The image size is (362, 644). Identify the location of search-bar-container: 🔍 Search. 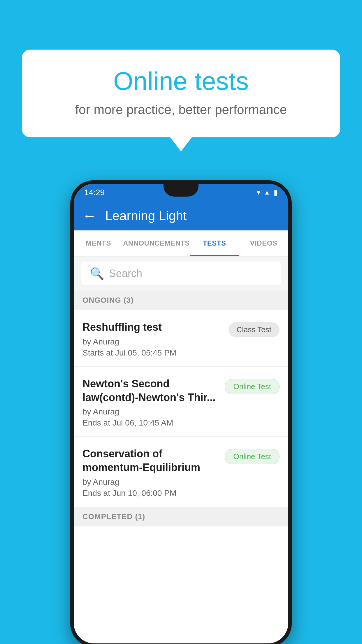
(181, 274).